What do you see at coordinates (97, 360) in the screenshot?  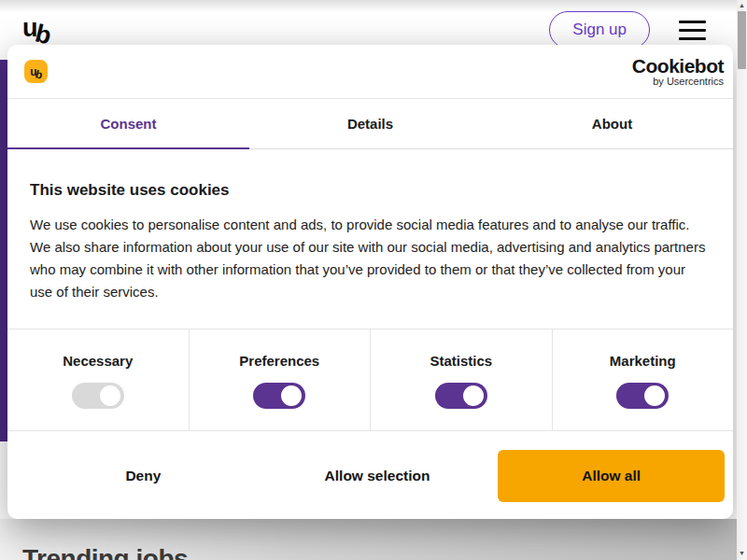 I see `consent-label: Necessary` at bounding box center [97, 360].